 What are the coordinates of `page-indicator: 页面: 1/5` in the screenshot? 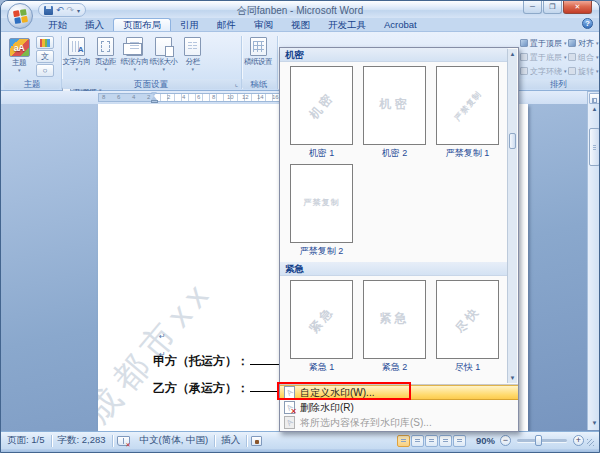 It's located at (26, 440).